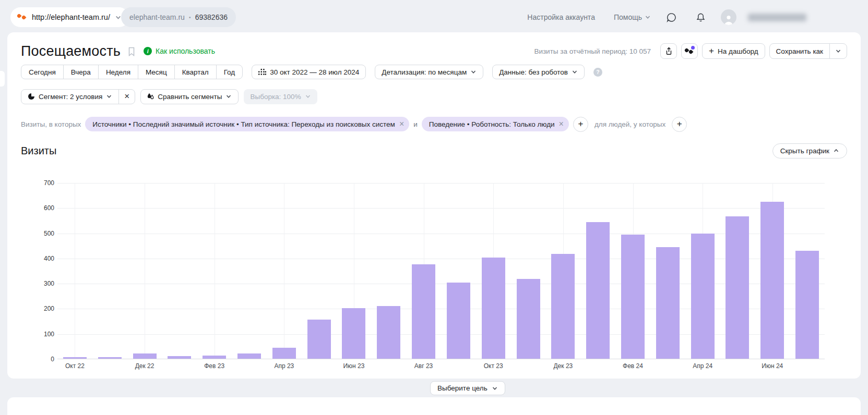  I want to click on data-mode-label: Данные: без роботов, so click(533, 72).